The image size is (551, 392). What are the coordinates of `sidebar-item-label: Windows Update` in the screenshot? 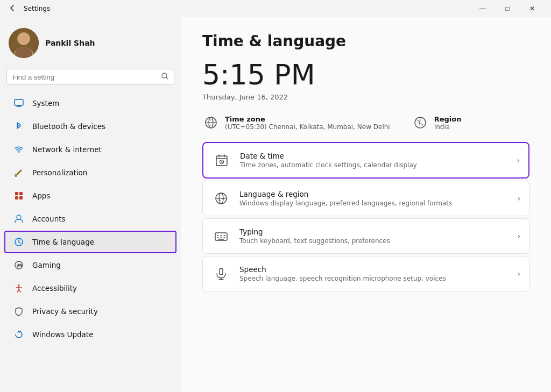 It's located at (62, 334).